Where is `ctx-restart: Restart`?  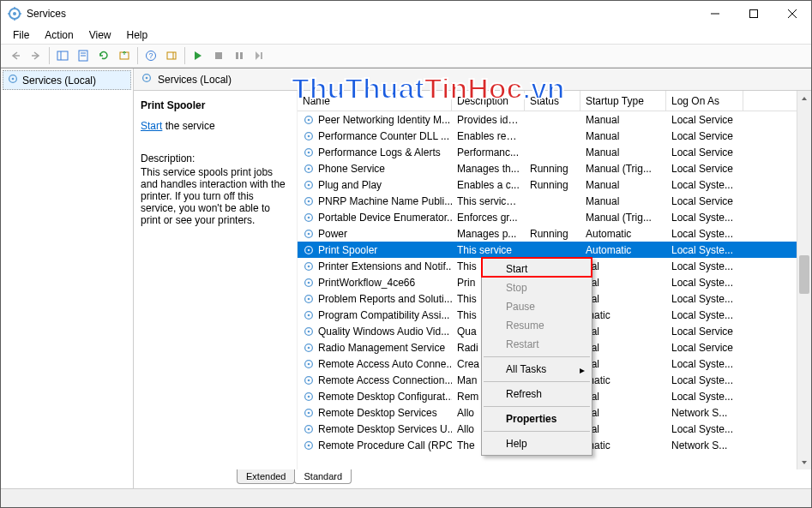 ctx-restart: Restart is located at coordinates (537, 344).